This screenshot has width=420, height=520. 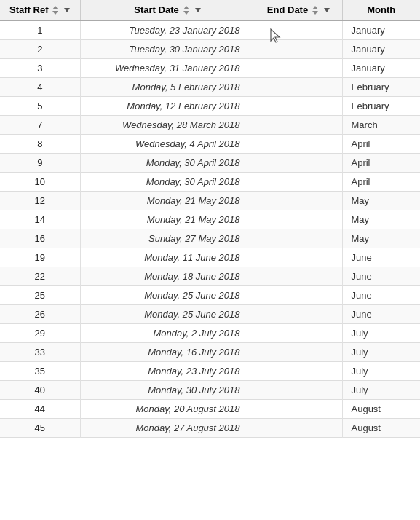 What do you see at coordinates (40, 201) in the screenshot?
I see `cell-staff-ref: 12` at bounding box center [40, 201].